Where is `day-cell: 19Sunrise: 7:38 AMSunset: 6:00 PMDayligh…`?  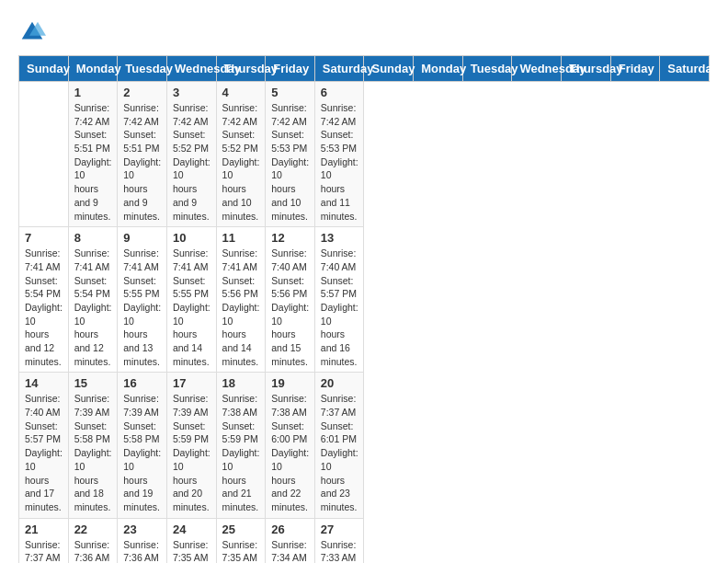
day-cell: 19Sunrise: 7:38 AMSunset: 6:00 PMDayligh… is located at coordinates (290, 445).